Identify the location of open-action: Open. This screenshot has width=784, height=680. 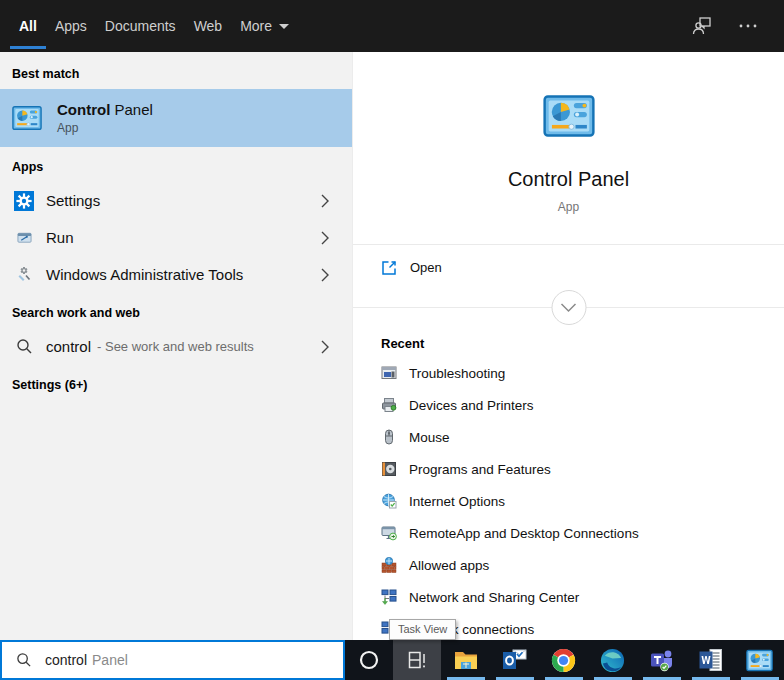
(568, 268).